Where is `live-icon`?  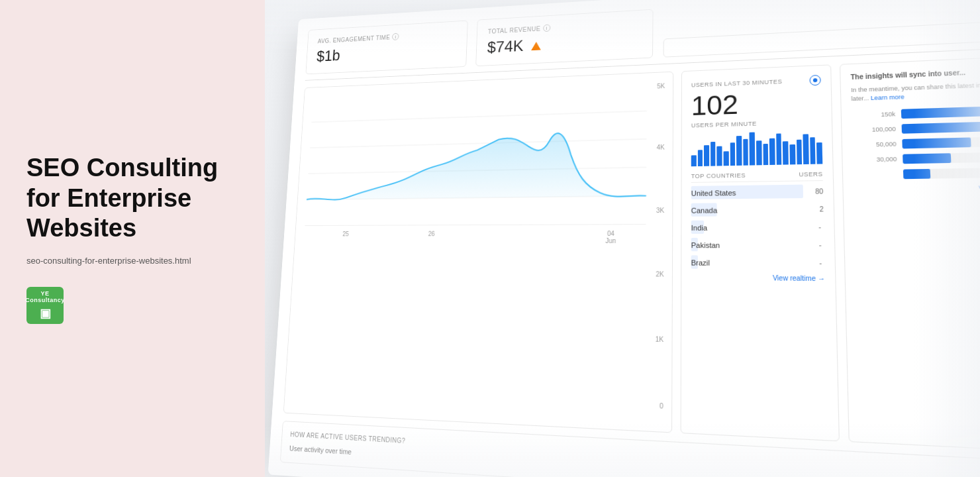
live-icon is located at coordinates (814, 81).